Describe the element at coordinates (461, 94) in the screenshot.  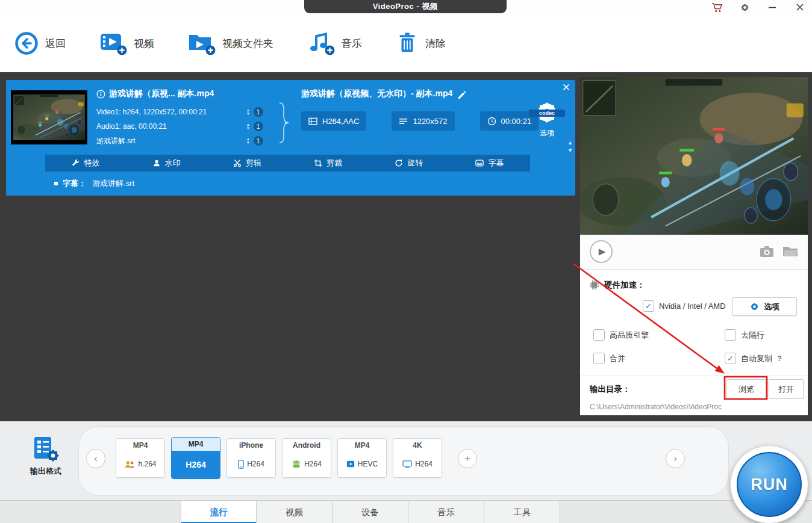
I see `rename-pencil-icon` at that location.